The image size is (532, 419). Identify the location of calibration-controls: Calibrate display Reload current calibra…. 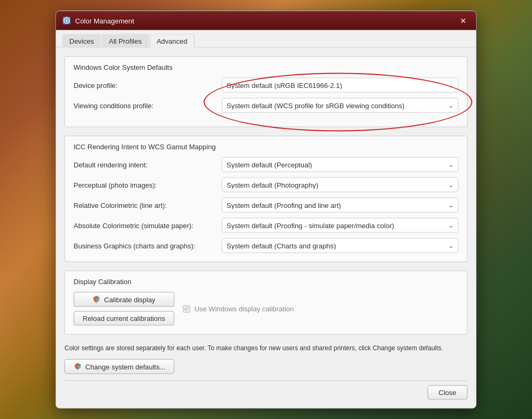
(266, 309).